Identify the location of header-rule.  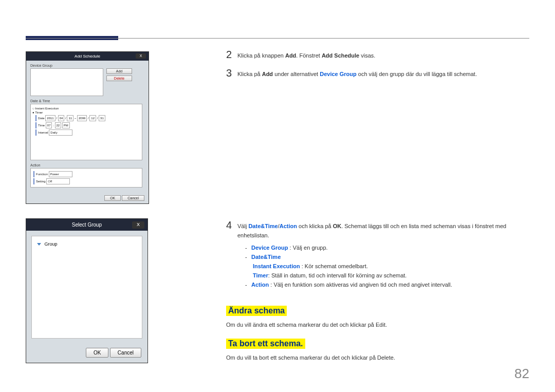
(278, 38).